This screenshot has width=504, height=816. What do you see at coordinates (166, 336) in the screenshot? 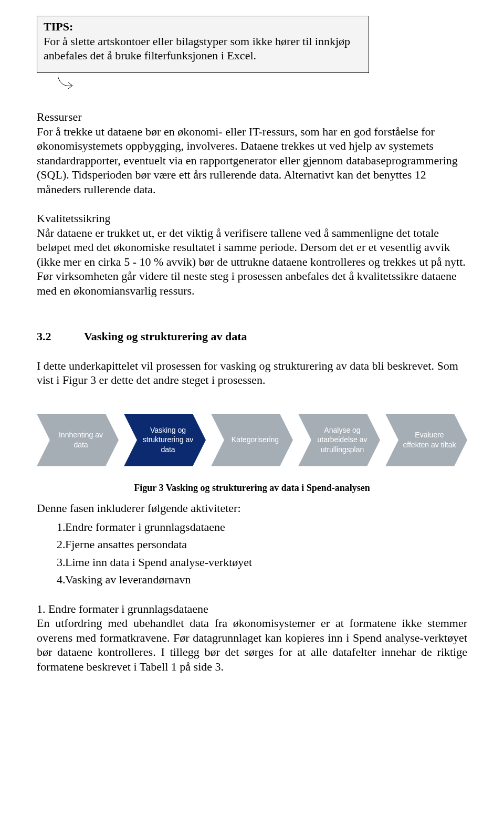
I see `section-title: Vasking og strukturering av data` at bounding box center [166, 336].